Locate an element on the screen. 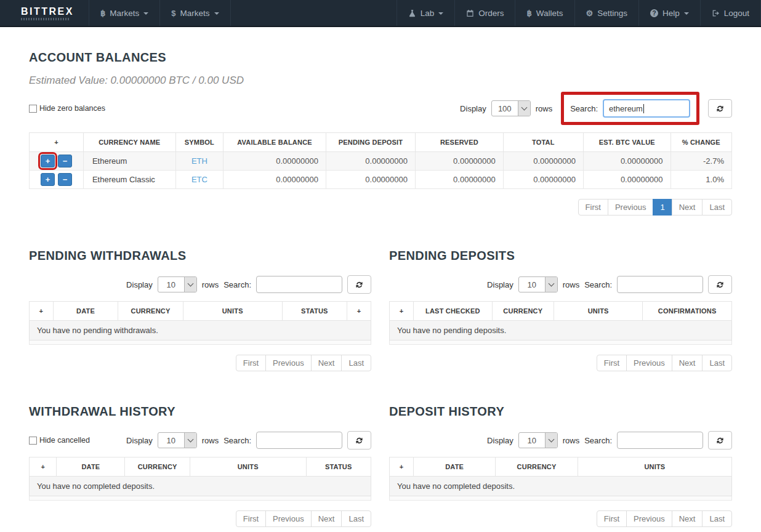 This screenshot has height=532, width=761. nav-btc-markets-label: Markets is located at coordinates (124, 14).